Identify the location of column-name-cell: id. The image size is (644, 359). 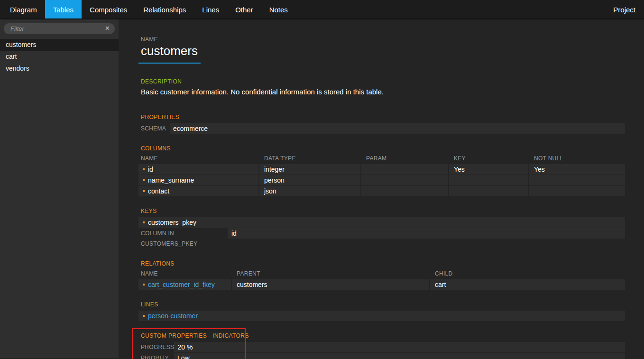
(198, 169).